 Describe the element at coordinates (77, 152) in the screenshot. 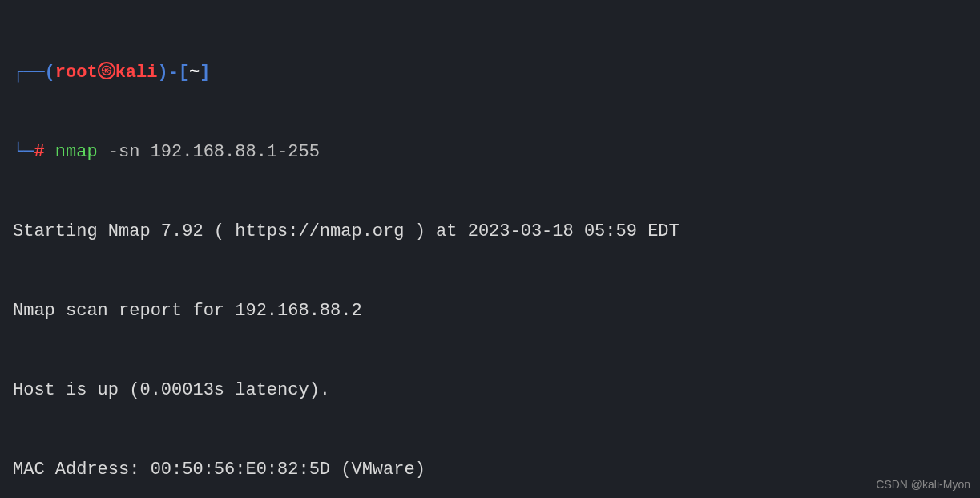

I see `command-name: nmap` at that location.